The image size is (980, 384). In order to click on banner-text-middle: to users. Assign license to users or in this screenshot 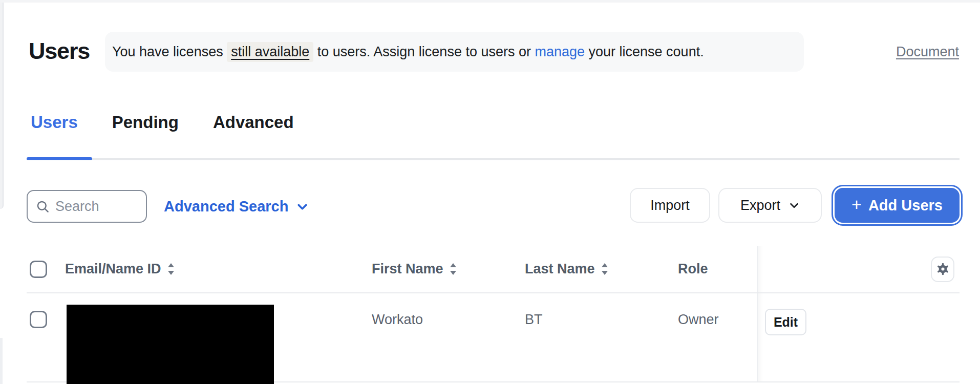, I will do `click(424, 52)`.